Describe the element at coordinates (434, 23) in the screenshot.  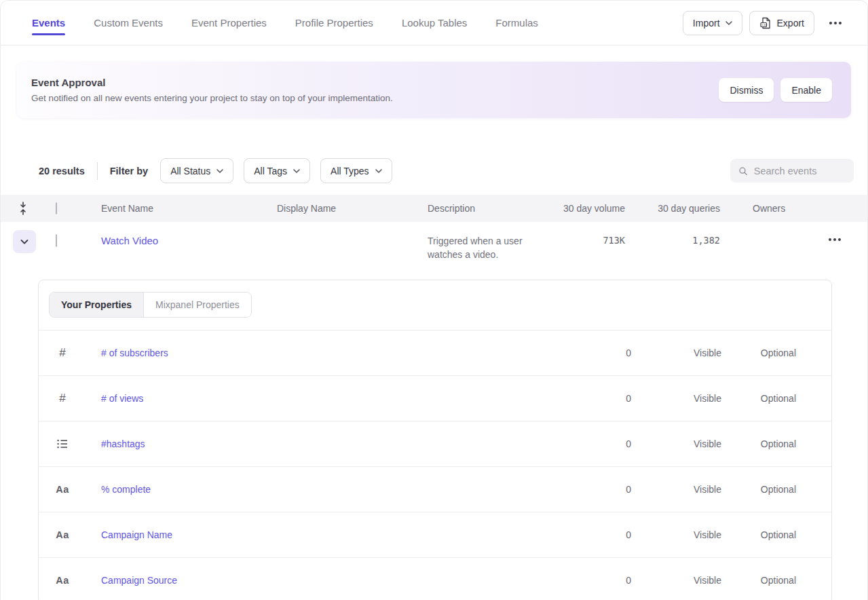
I see `tab-lookup-tables-label: Lookup Tables` at that location.